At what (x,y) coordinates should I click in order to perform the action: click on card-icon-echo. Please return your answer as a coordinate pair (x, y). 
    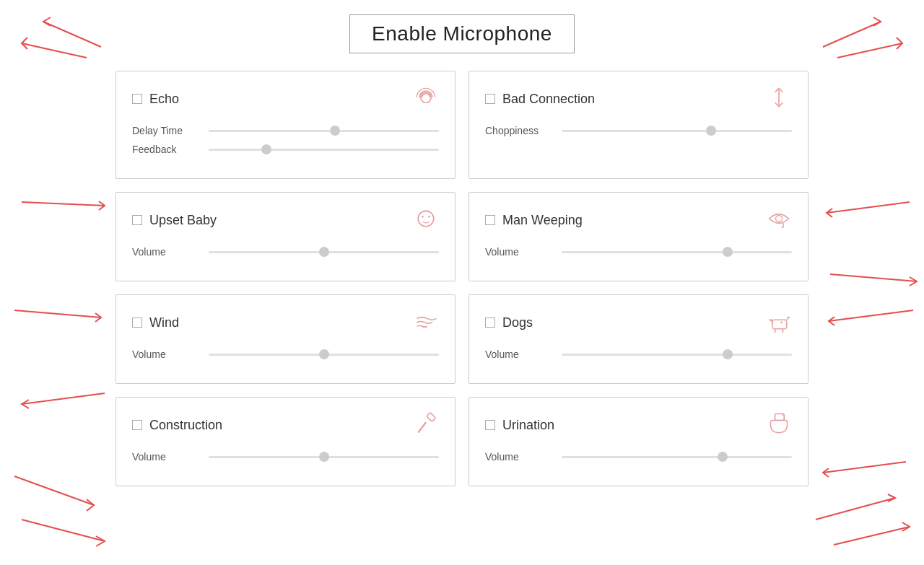
    Looking at the image, I should click on (426, 99).